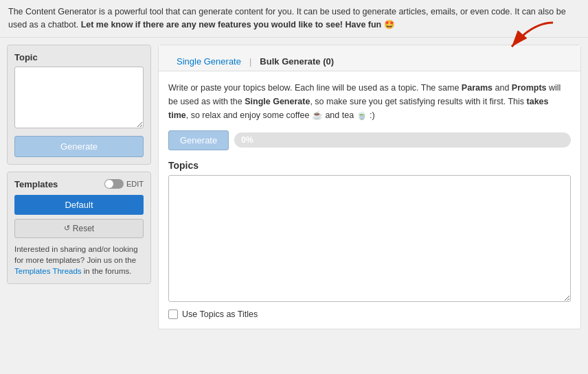 This screenshot has width=588, height=374. Describe the element at coordinates (294, 19) in the screenshot. I see `top-banner: The Content Generator is a powerful tool…` at that location.